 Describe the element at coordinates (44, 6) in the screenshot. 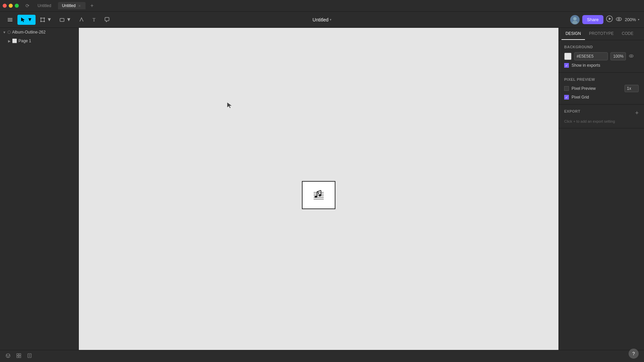

I see `tab-inactive-label: Untitled` at that location.